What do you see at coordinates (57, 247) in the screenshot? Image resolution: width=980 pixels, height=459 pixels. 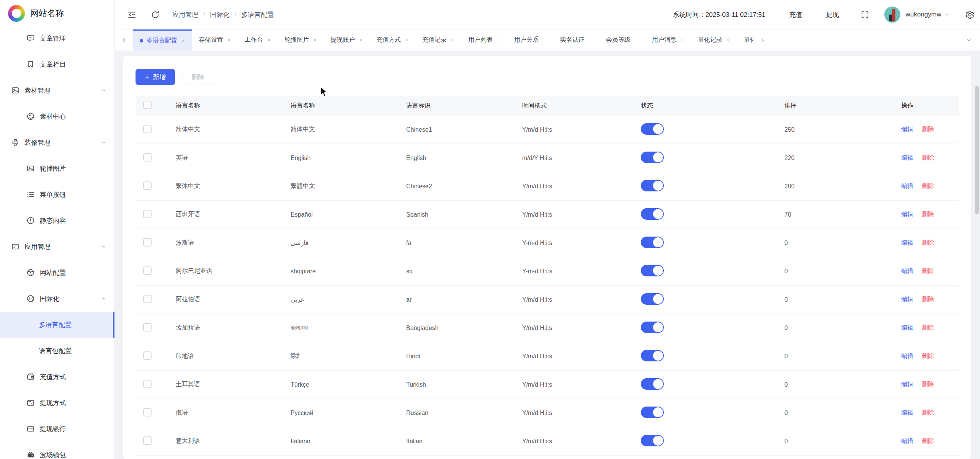 I see `sidebar-item-8: 应用管理` at bounding box center [57, 247].